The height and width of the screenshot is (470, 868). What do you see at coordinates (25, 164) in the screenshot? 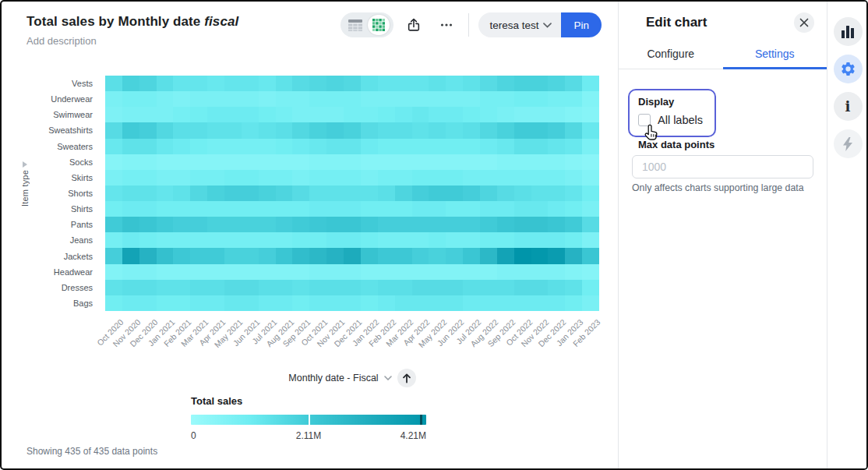
I see `collapse-arrow-icon` at bounding box center [25, 164].